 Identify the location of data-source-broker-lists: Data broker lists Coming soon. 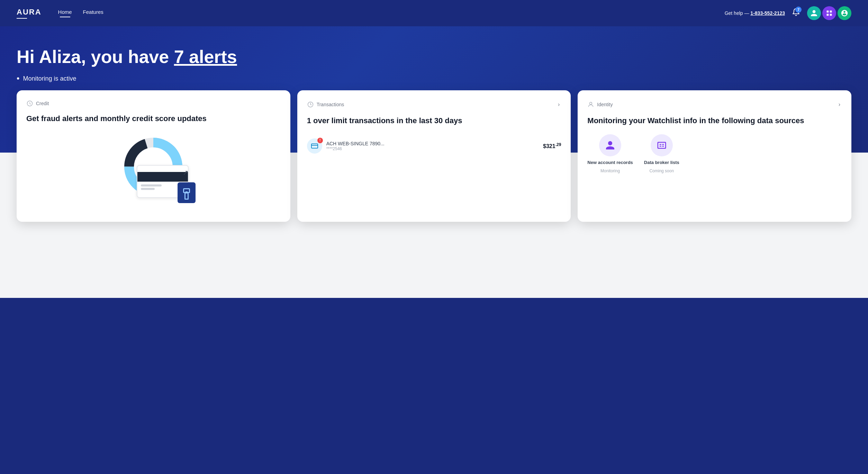
(662, 154).